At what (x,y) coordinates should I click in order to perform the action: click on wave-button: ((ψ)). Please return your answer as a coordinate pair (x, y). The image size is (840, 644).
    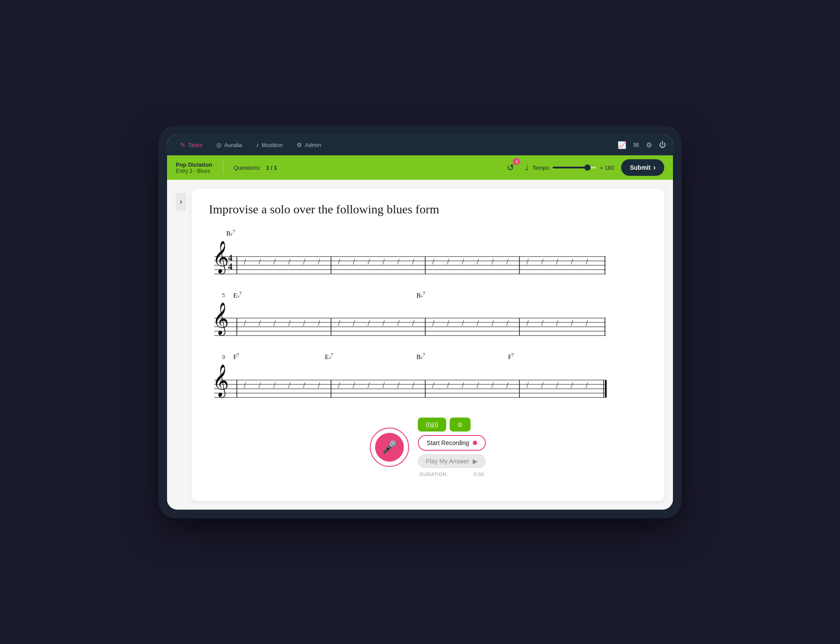
    Looking at the image, I should click on (432, 425).